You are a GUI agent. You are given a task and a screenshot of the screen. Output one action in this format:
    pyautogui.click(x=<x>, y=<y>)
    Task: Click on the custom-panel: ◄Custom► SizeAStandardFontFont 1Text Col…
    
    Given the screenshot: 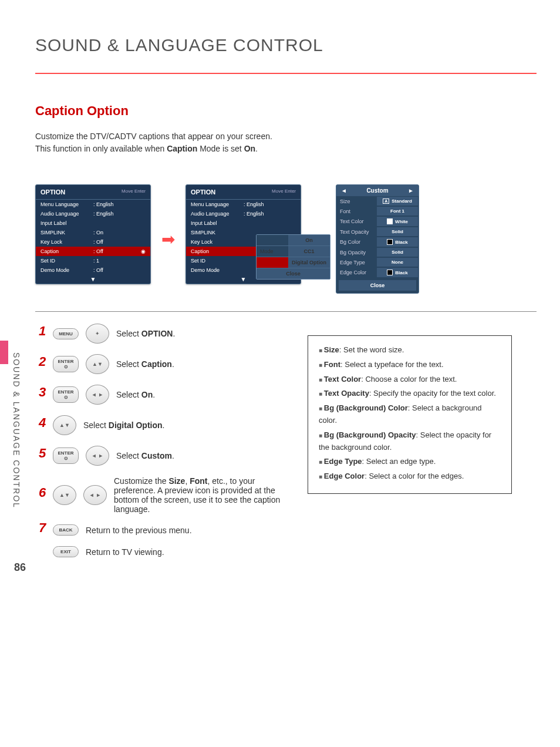 What is the action you would take?
    pyautogui.click(x=377, y=239)
    